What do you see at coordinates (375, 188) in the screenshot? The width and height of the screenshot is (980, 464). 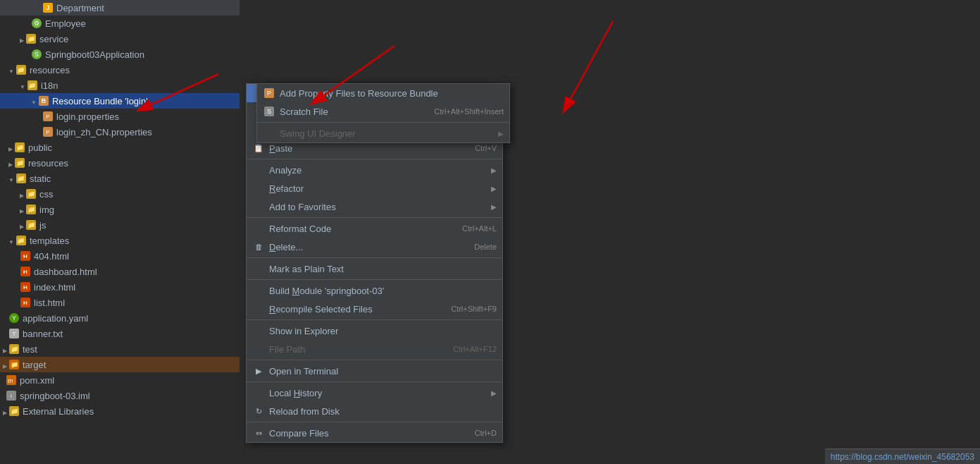 I see `menu-item-refactor: Refactor ▶` at bounding box center [375, 188].